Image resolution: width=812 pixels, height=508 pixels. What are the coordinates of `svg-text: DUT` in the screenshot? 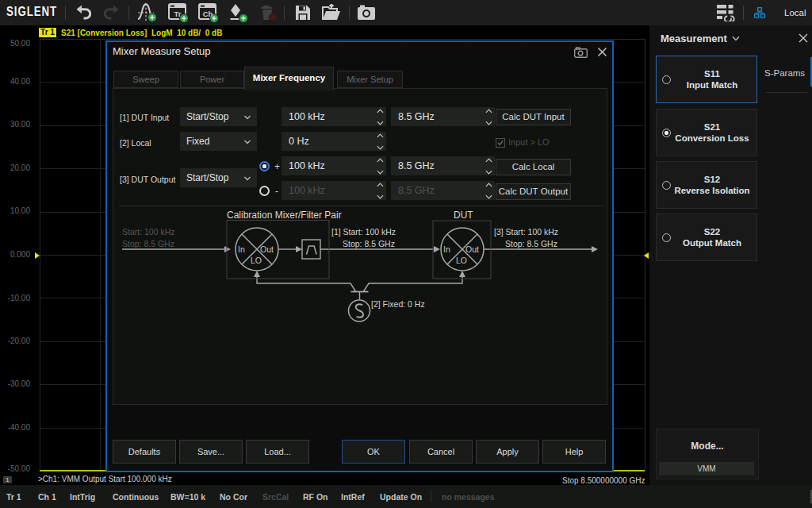 It's located at (463, 215).